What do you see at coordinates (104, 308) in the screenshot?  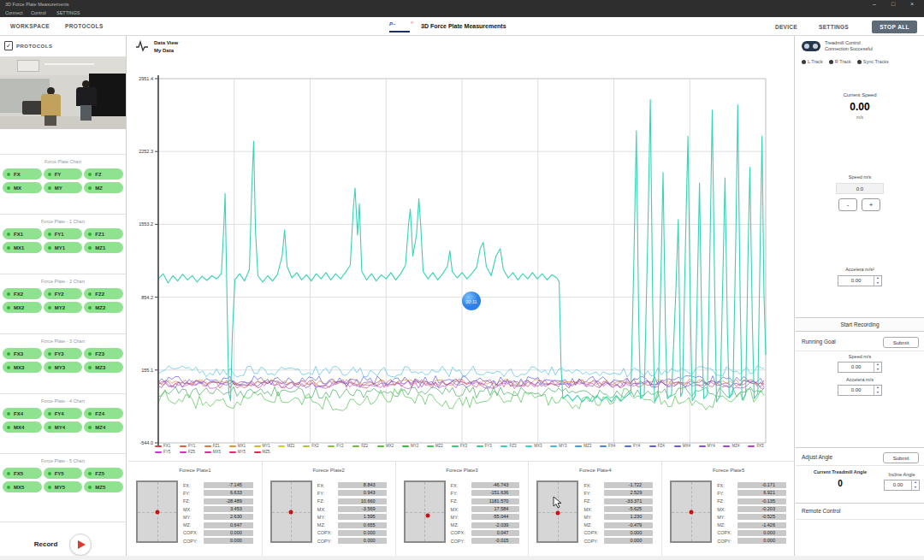 I see `channel-button-mz2: MZ2` at bounding box center [104, 308].